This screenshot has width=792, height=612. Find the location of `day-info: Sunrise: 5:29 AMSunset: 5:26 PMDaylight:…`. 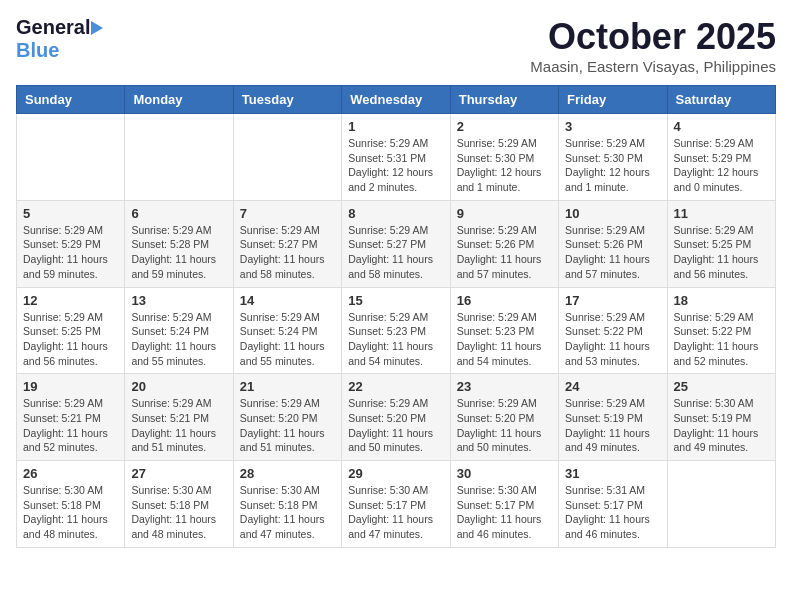

day-info: Sunrise: 5:29 AMSunset: 5:26 PMDaylight:… is located at coordinates (504, 252).